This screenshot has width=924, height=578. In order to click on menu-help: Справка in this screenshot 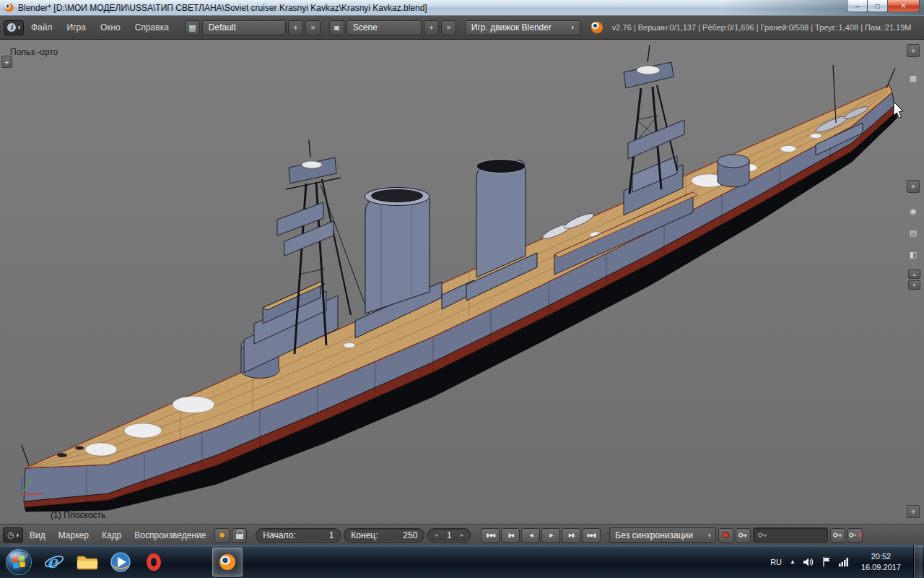, I will do `click(152, 27)`.